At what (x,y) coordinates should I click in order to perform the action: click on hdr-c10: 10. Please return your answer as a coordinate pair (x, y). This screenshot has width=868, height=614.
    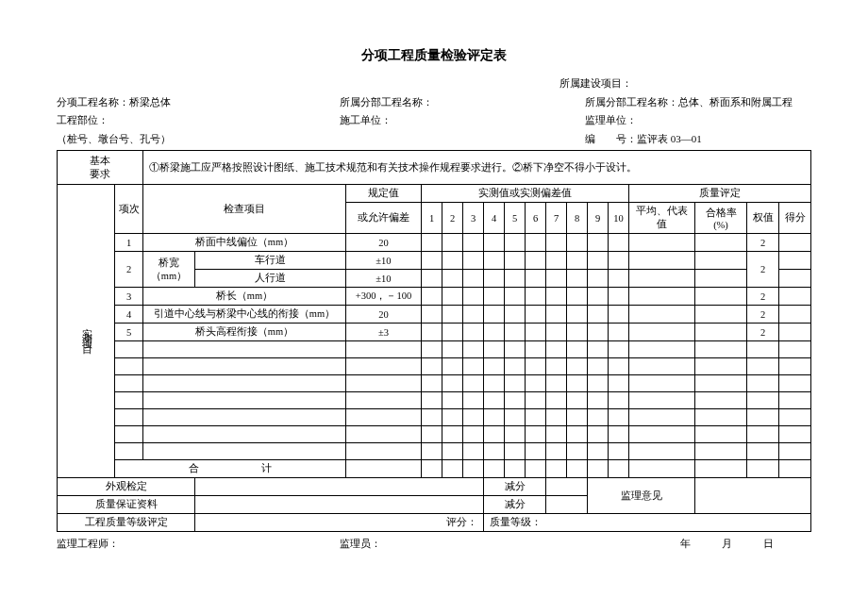
    Looking at the image, I should click on (619, 219).